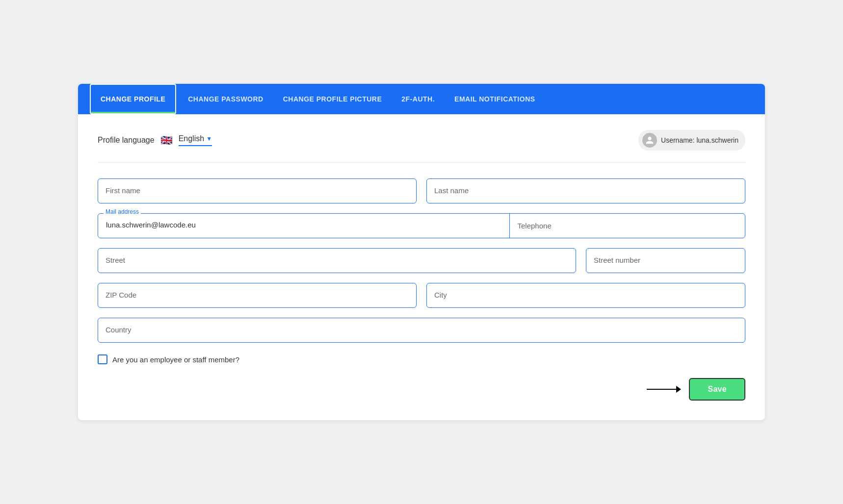  What do you see at coordinates (304, 225) in the screenshot?
I see `mail-input` at bounding box center [304, 225].